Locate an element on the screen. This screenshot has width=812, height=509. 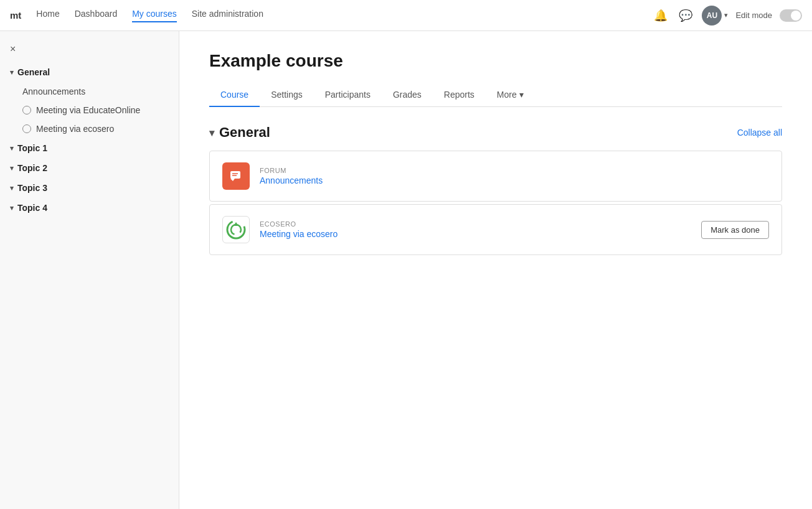
sidebar-topic-2: ▾ Topic 2 is located at coordinates (90, 168).